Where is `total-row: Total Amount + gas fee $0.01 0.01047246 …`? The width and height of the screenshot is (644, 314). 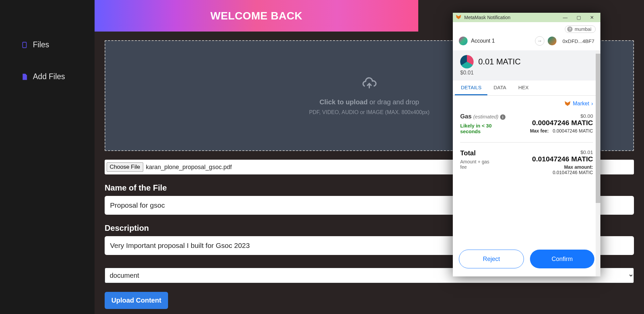 total-row: Total Amount + gas fee $0.01 0.01047246 … is located at coordinates (527, 162).